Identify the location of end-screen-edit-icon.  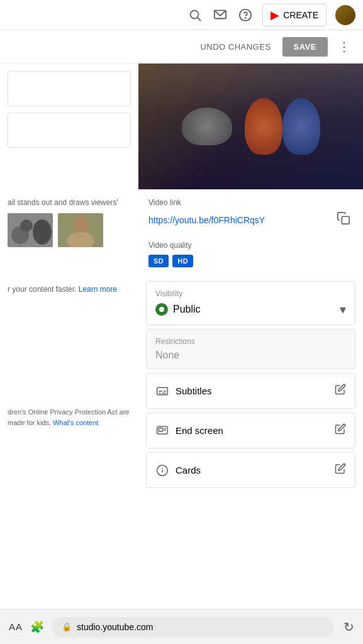
(340, 430).